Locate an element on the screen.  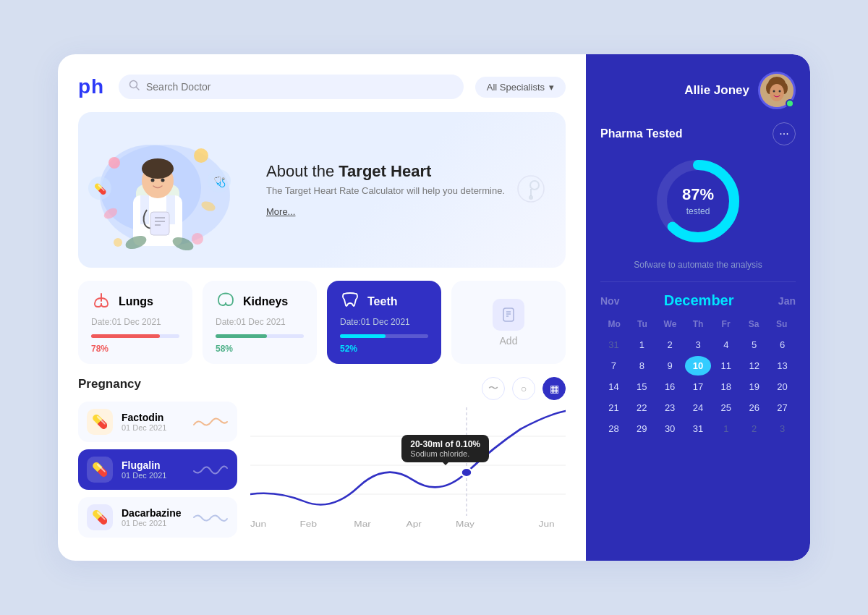
logo: ph is located at coordinates (93, 87).